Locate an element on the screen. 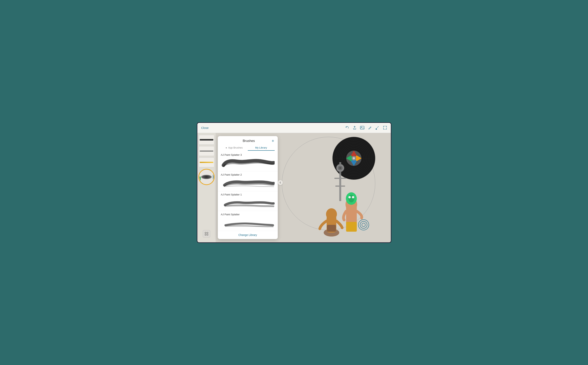  brush-stroke-selected is located at coordinates (206, 177).